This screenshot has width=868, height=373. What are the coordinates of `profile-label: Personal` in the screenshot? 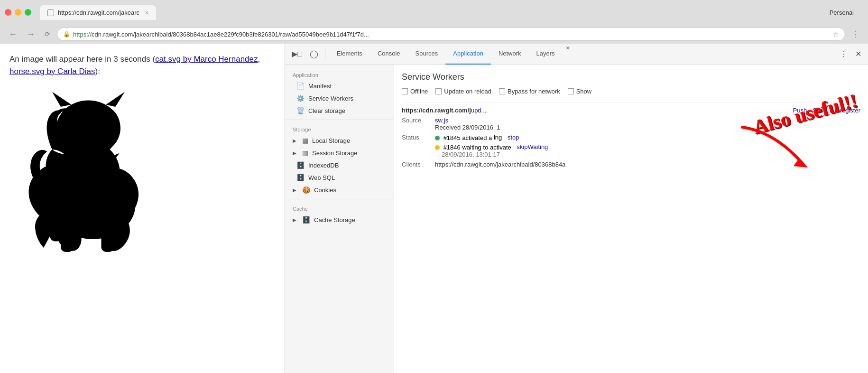 It's located at (846, 12).